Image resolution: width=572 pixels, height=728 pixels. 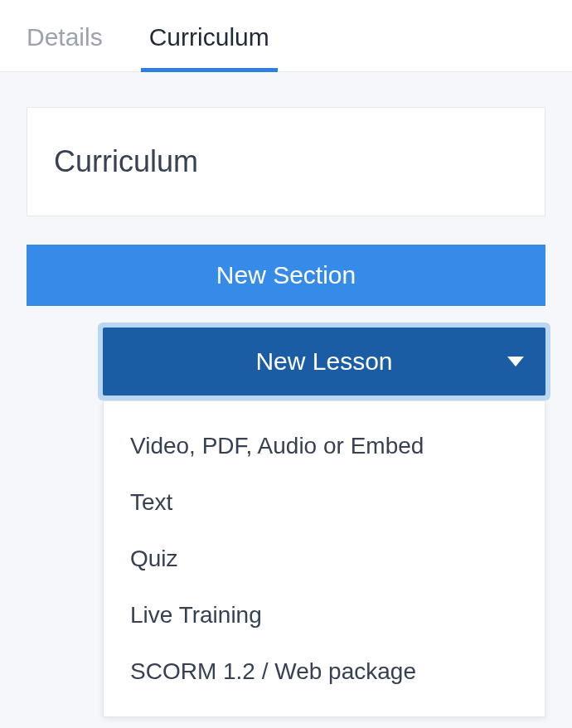 I want to click on tab-bar: Details Curriculum, so click(x=286, y=36).